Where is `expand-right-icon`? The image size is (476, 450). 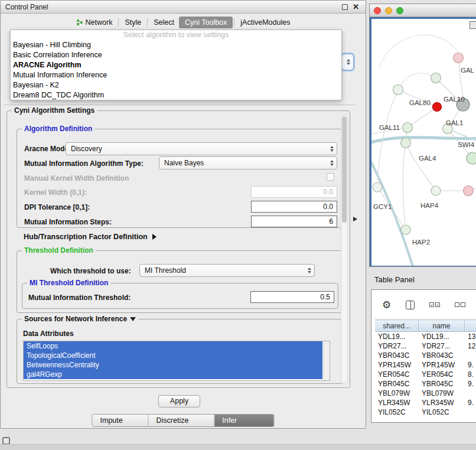 expand-right-icon is located at coordinates (155, 237).